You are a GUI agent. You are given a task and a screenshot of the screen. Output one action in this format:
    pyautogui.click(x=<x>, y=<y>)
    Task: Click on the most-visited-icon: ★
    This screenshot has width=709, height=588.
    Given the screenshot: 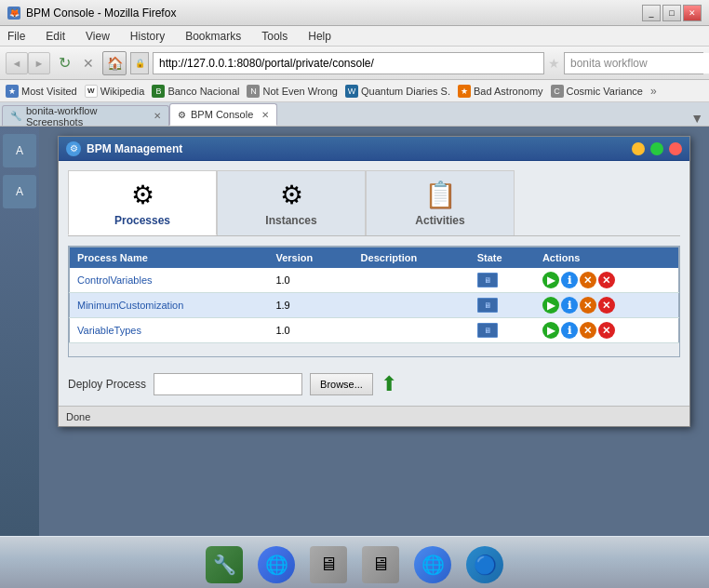 What is the action you would take?
    pyautogui.click(x=12, y=91)
    